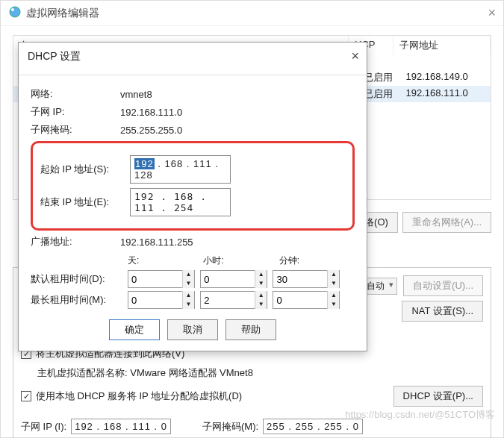 The width and height of the screenshot is (504, 438). What do you see at coordinates (75, 130) in the screenshot?
I see `subnet-mask-label-d: 子网掩码:` at bounding box center [75, 130].